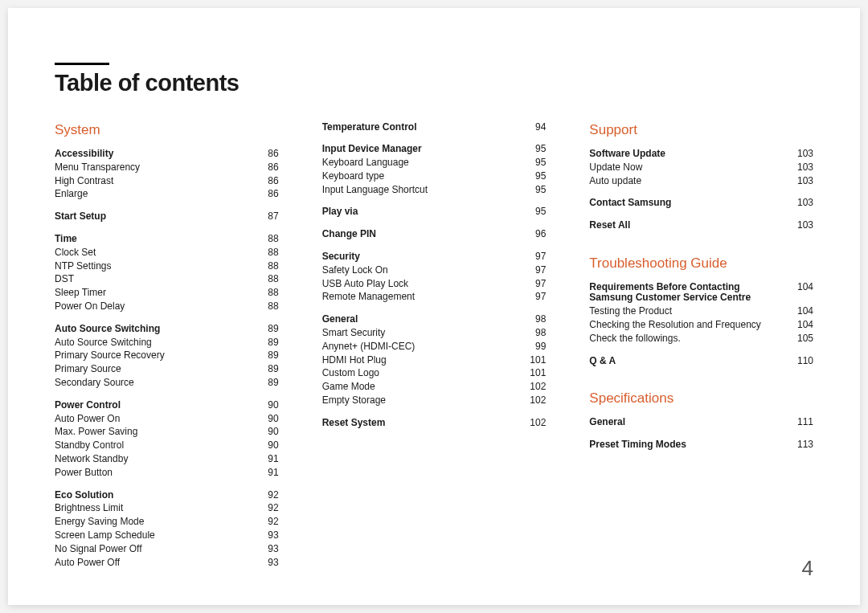  Describe the element at coordinates (701, 445) in the screenshot. I see `toc-row: Preset Timing Modes113` at that location.